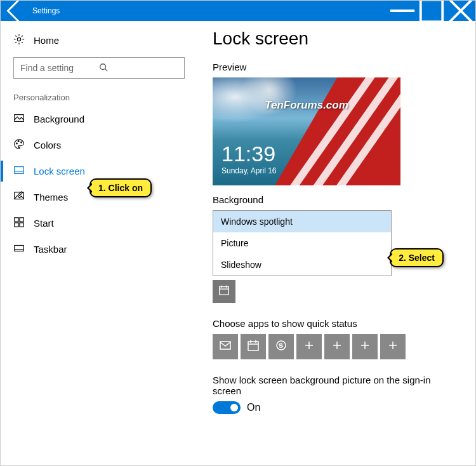  I want to click on preview-label: Preview, so click(336, 67).